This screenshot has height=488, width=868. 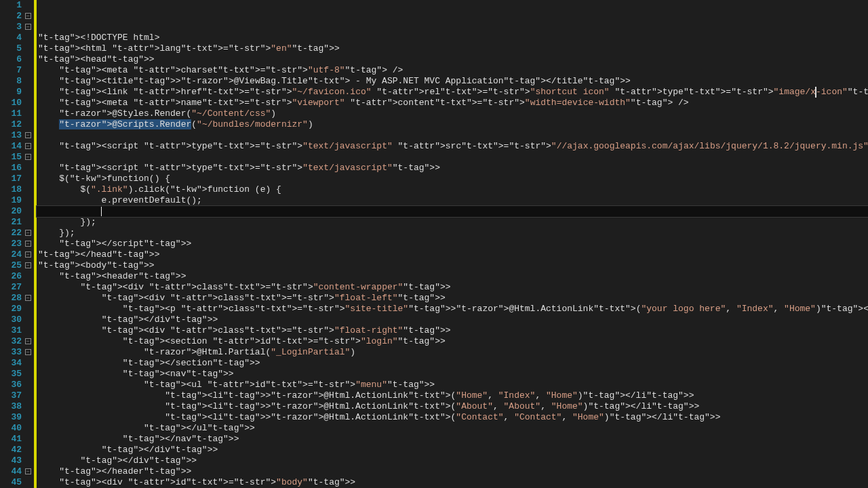 What do you see at coordinates (11, 352) in the screenshot?
I see `line-number: 33` at bounding box center [11, 352].